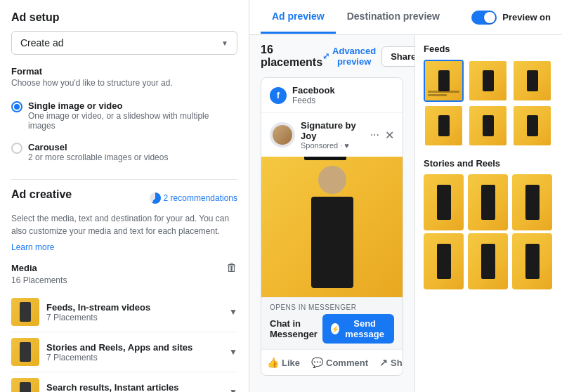 This screenshot has height=392, width=562. I want to click on media-header: Media 🗑, so click(124, 268).